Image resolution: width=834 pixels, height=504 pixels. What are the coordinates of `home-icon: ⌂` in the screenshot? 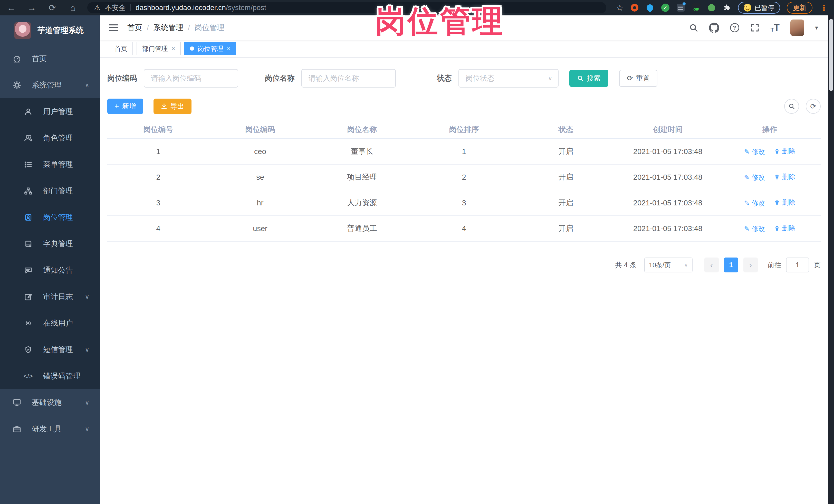 It's located at (73, 8).